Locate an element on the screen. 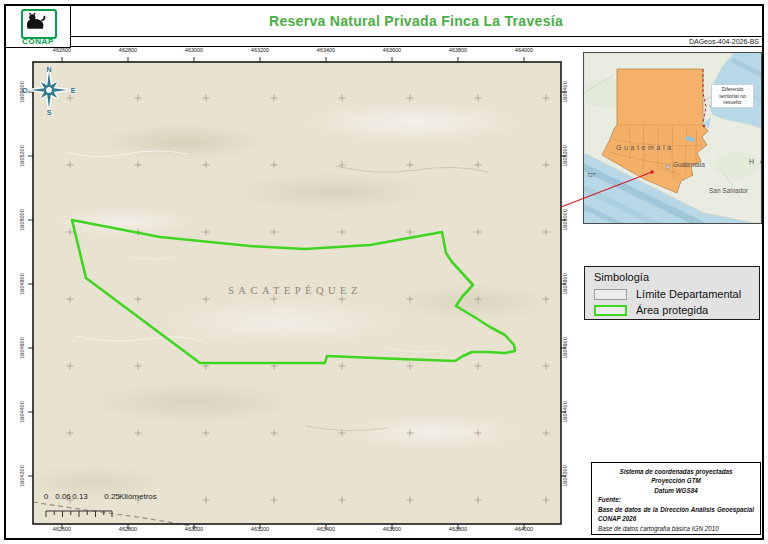  legend-item-label: Límite Departamental is located at coordinates (688, 294).